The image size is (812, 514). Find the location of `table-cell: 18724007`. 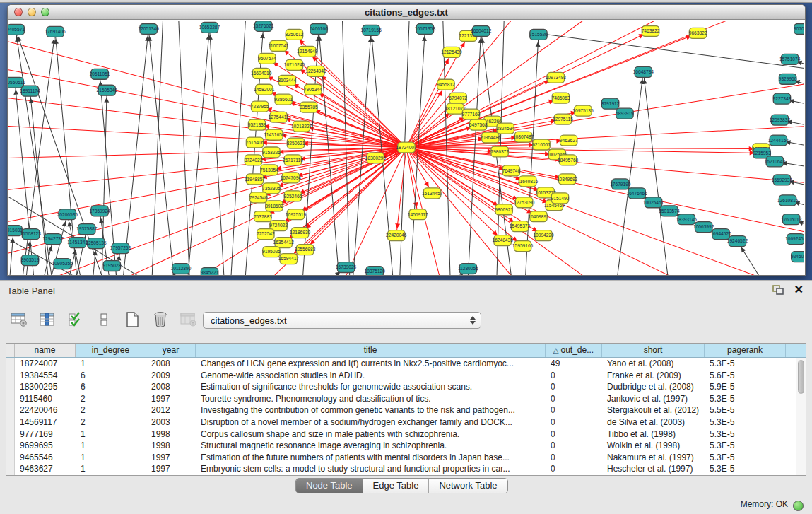

table-cell: 18724007 is located at coordinates (45, 363).